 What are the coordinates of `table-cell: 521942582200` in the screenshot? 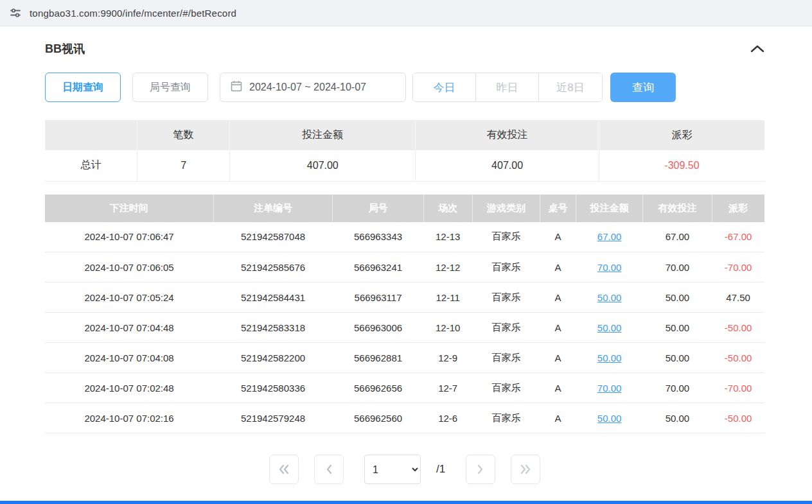 It's located at (273, 358).